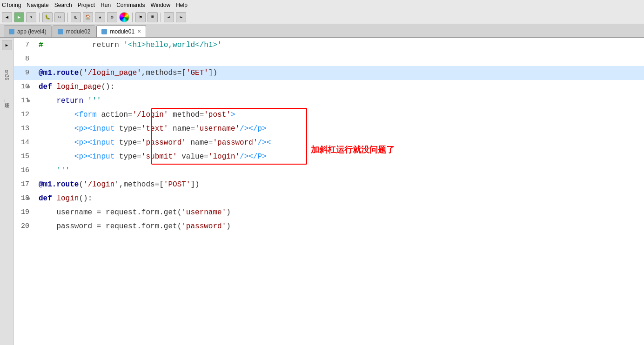 This screenshot has height=345, width=644. I want to click on line-number-14: 14, so click(24, 143).